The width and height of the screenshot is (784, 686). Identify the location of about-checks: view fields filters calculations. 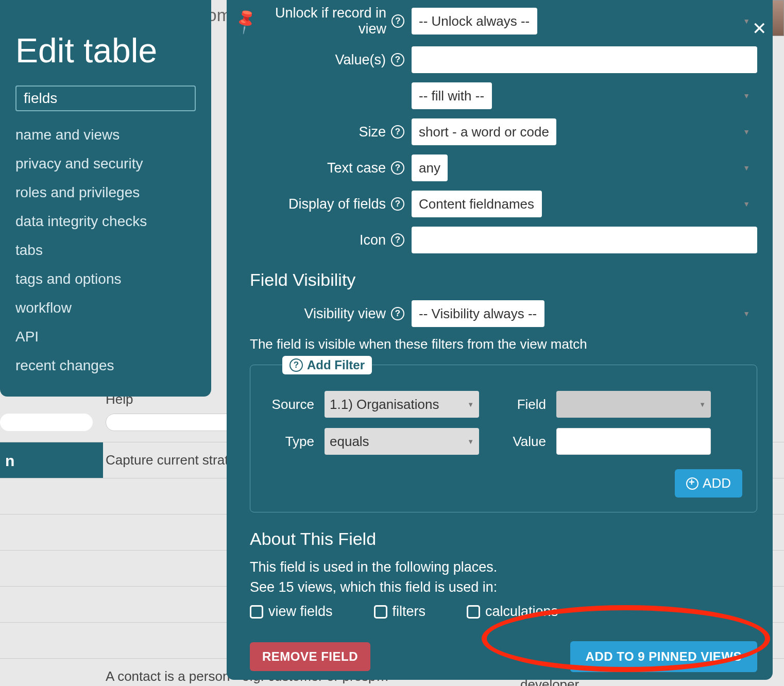
(504, 612).